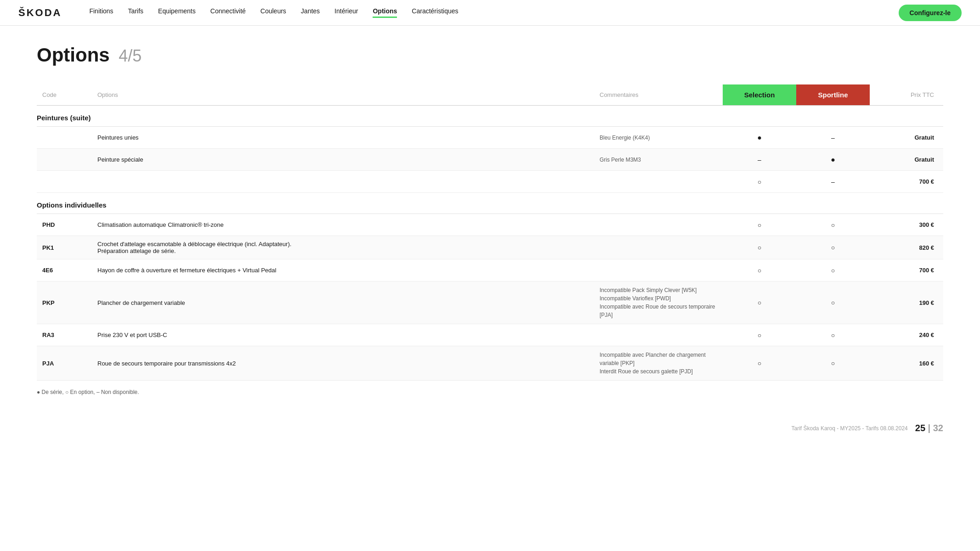 The height and width of the screenshot is (551, 980). I want to click on row-option: Climatisation automatique Climatronic® t…, so click(343, 225).